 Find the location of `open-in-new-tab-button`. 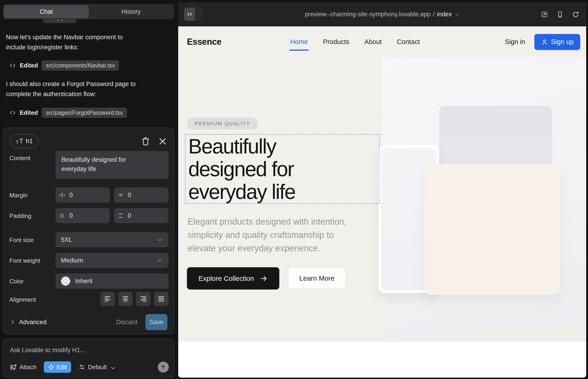

open-in-new-tab-button is located at coordinates (544, 15).